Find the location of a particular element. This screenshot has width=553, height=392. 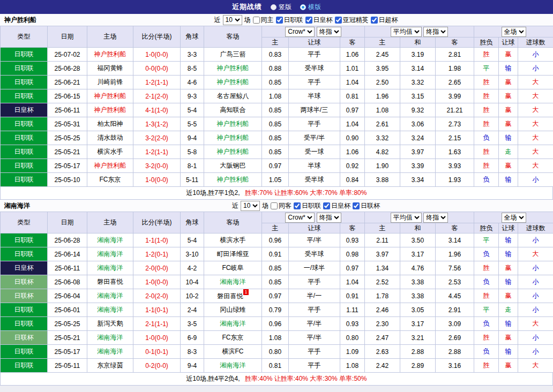

match-row: 日皇杯25-06-11湘南海洋2-0(0-0)4-2FC岐阜0.85一/球半0.… is located at coordinates (276, 268).